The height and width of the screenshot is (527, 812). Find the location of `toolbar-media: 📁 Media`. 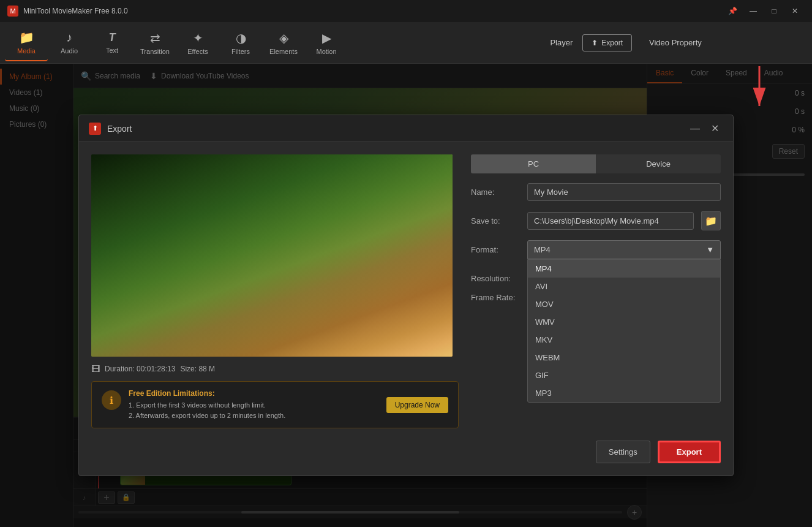

toolbar-media: 📁 Media is located at coordinates (26, 43).